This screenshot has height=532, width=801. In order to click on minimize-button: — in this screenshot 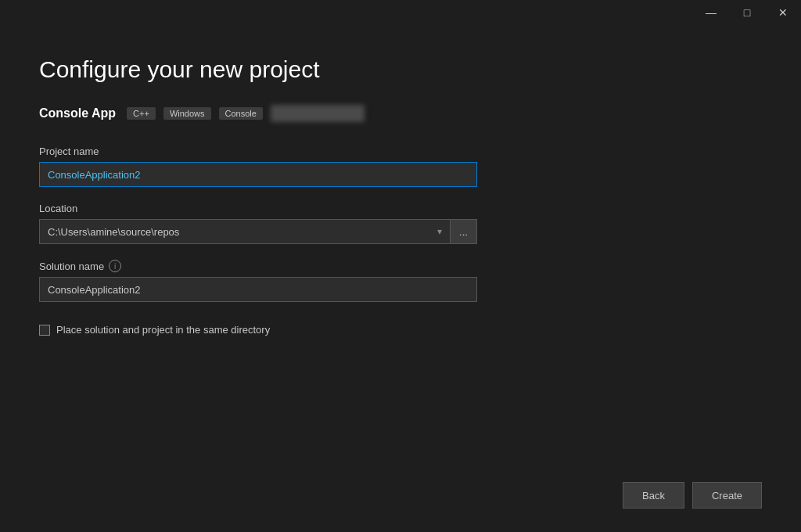, I will do `click(711, 13)`.